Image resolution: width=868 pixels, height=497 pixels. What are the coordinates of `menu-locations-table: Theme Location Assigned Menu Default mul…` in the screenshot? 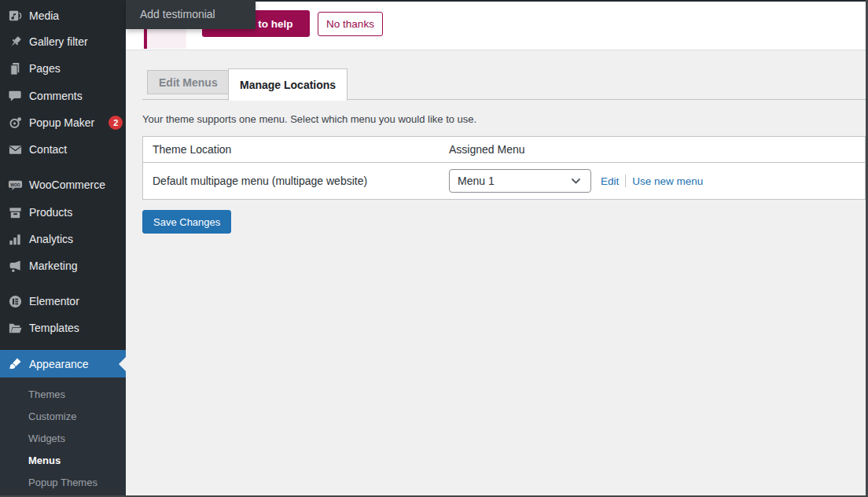 It's located at (504, 168).